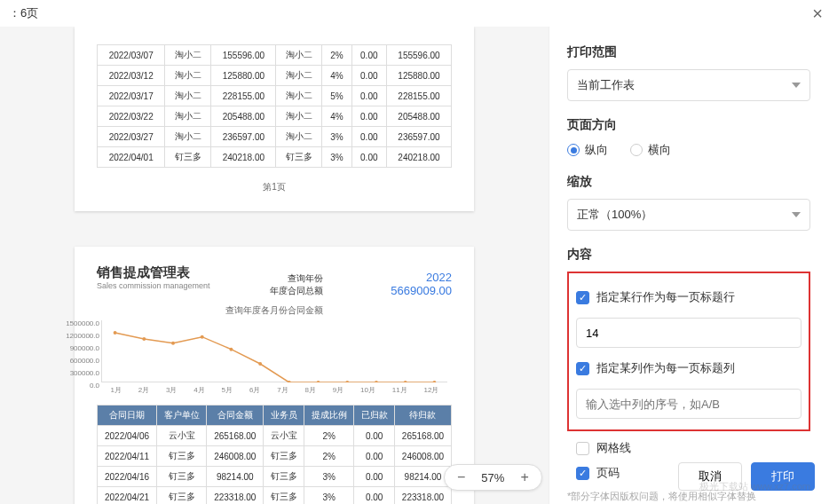 Image resolution: width=837 pixels, height=504 pixels. Describe the element at coordinates (817, 14) in the screenshot. I see `close-button: ×` at that location.